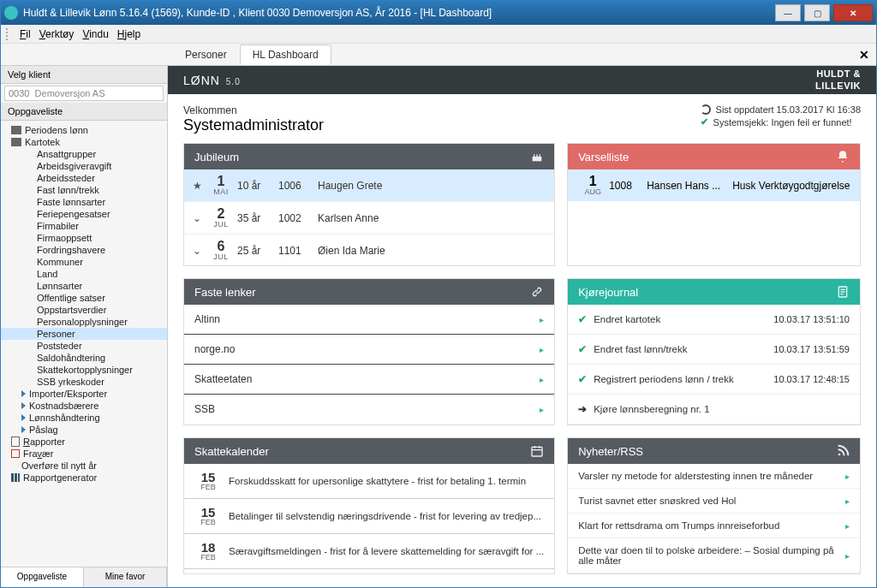 This screenshot has height=588, width=877. Describe the element at coordinates (84, 274) in the screenshot. I see `tree-land: Land` at that location.